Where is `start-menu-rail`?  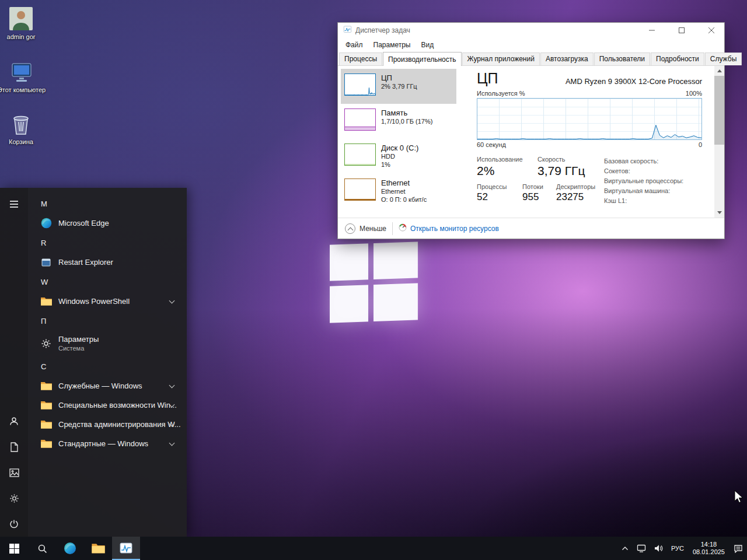
start-menu-rail is located at coordinates (14, 362).